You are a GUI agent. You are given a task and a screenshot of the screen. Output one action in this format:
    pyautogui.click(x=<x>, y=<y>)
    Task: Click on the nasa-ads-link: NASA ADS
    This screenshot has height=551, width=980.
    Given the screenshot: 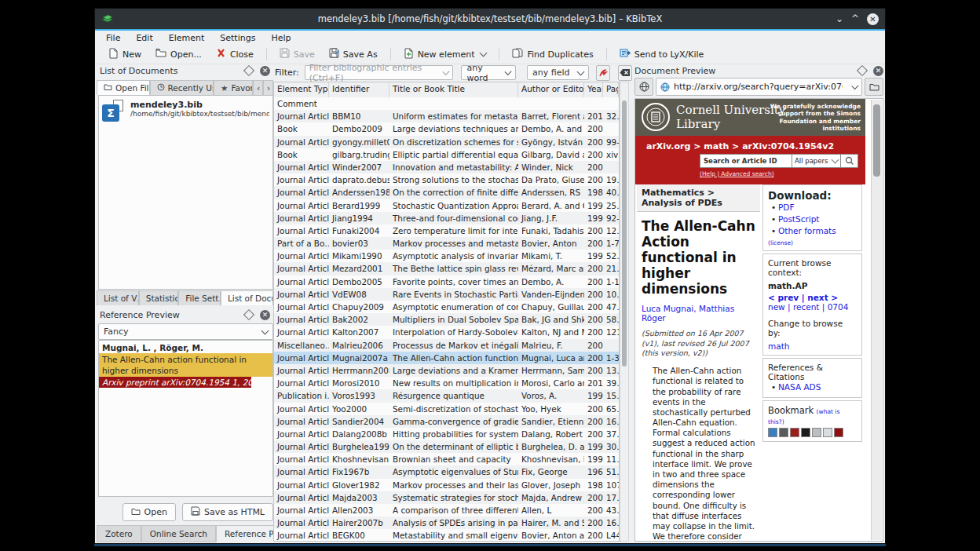 What is the action you would take?
    pyautogui.click(x=812, y=388)
    